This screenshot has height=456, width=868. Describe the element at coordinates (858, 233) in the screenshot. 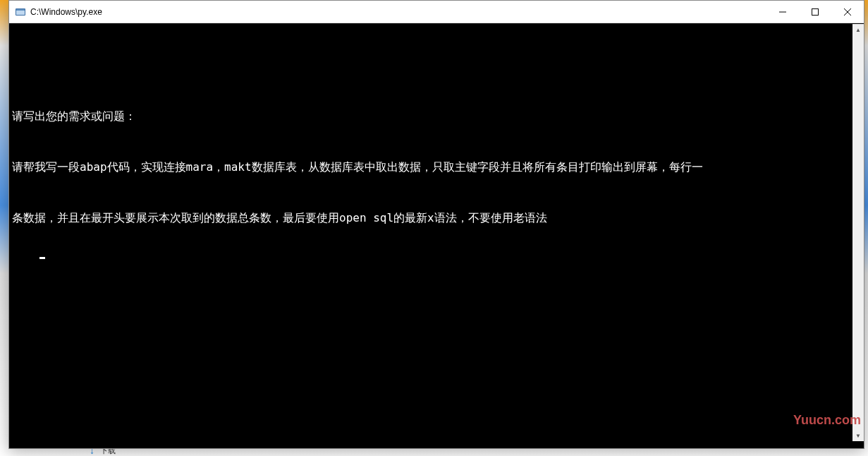

I see `vertical-scrollbar: ▲ ▼` at that location.